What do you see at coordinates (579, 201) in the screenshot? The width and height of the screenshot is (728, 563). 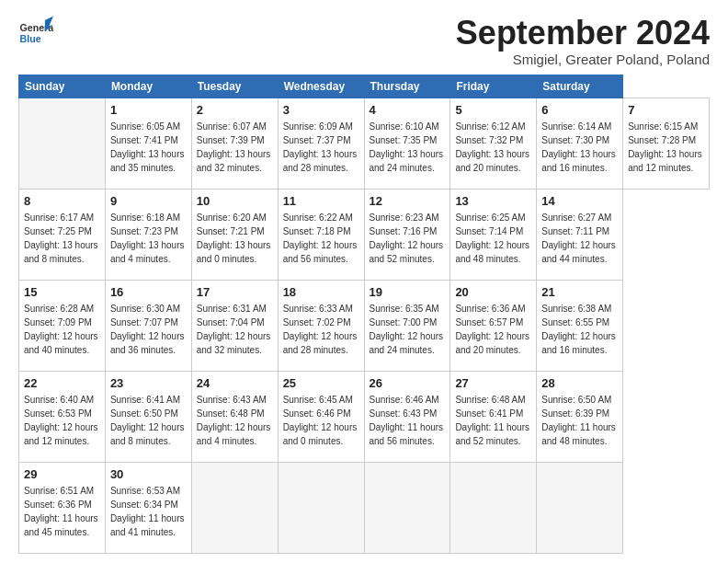 I see `day-number: 14` at bounding box center [579, 201].